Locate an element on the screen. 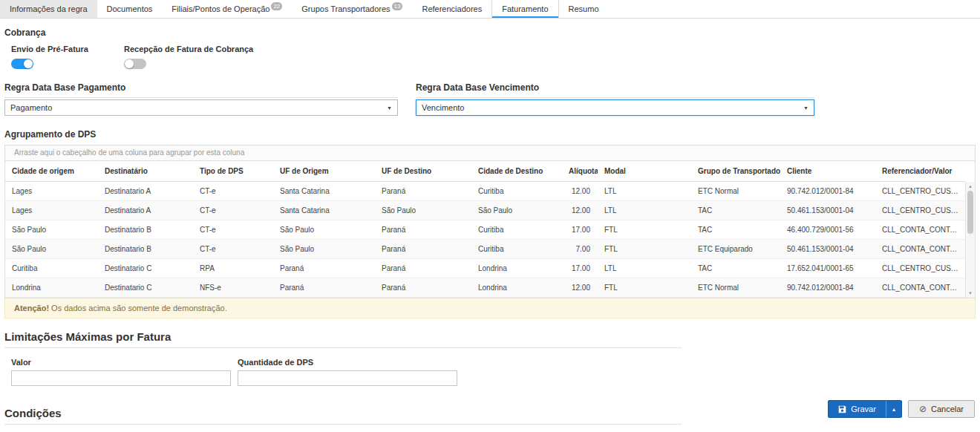 Image resolution: width=980 pixels, height=432 pixels. scroll-up-icon: ▲ is located at coordinates (970, 186).